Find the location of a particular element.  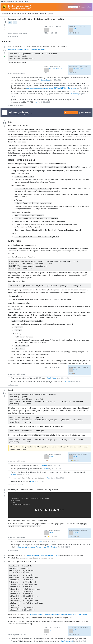

vote-count: 141 is located at coordinates (4, 50).